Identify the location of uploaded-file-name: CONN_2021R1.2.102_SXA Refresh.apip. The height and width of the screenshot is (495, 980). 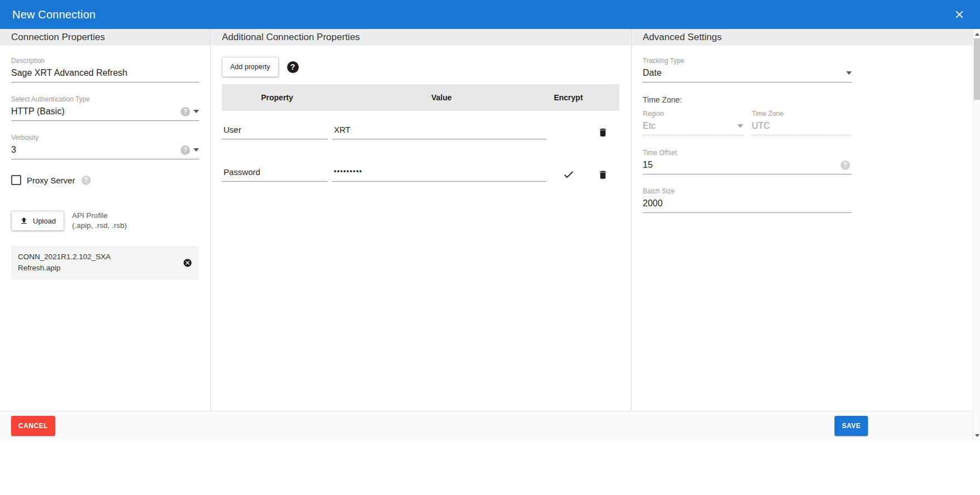
(100, 263).